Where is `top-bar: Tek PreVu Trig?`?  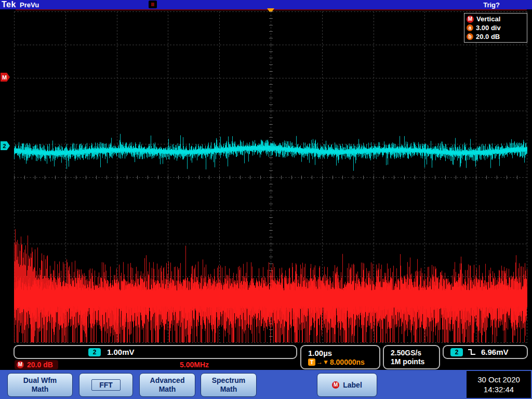
top-bar: Tek PreVu Trig? is located at coordinates (266, 5).